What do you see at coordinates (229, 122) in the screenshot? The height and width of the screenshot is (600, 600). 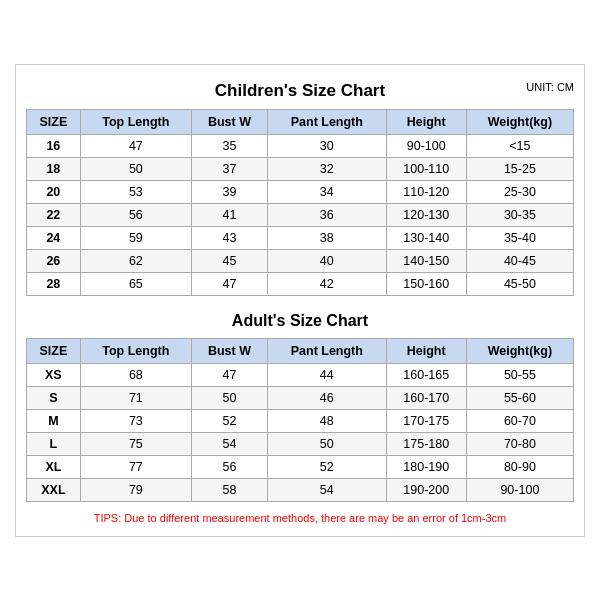 I see `col-header-bust-w: Bust W` at bounding box center [229, 122].